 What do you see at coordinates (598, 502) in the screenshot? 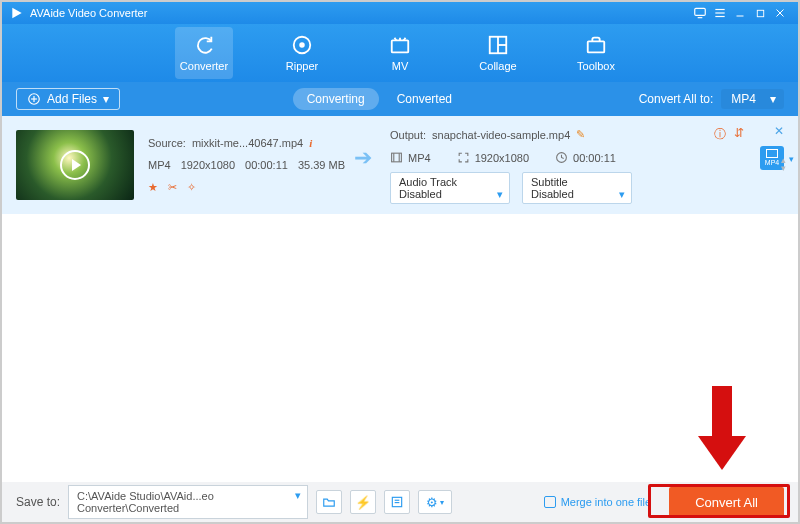
I see `merge-checkbox: Merge into one file` at bounding box center [598, 502].